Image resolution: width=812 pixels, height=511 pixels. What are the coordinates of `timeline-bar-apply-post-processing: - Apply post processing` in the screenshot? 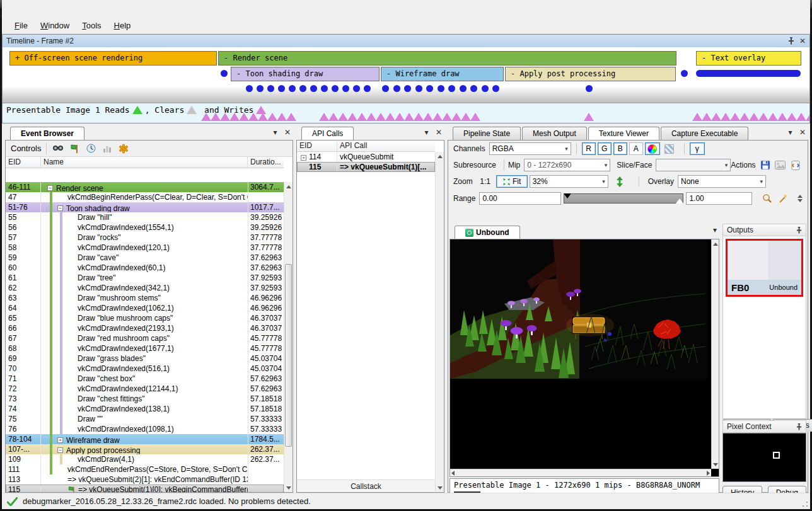 It's located at (590, 74).